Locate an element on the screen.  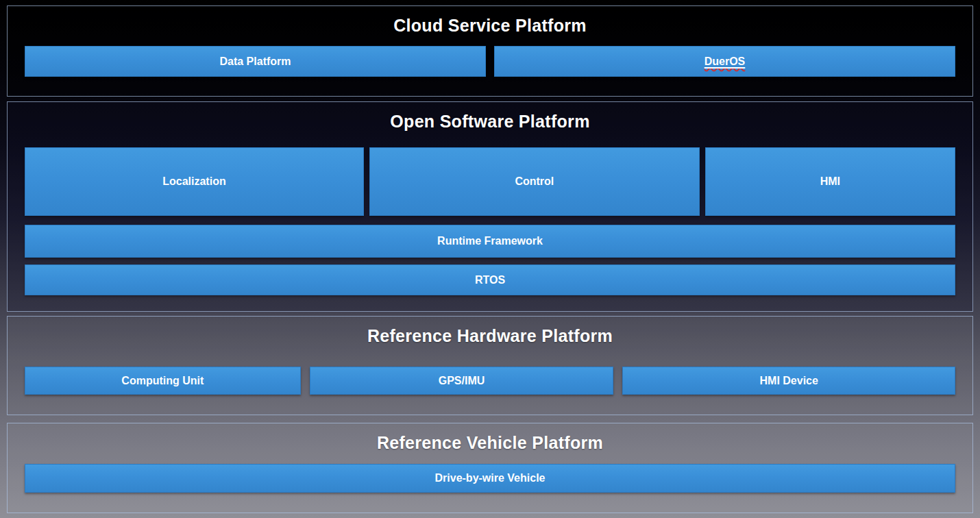
section-title-reference-vehicle-platform: Reference Vehicle Platform is located at coordinates (490, 443).